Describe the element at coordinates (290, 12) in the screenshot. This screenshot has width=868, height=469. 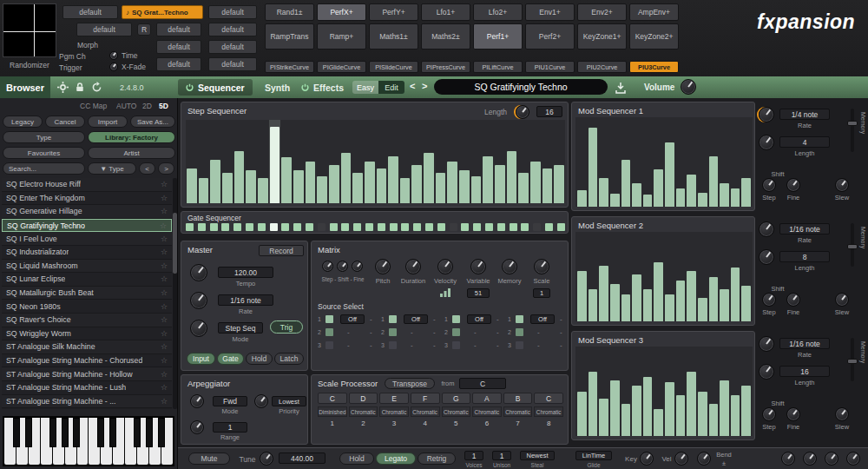
I see `mod-source-rand1: Rand1±` at that location.